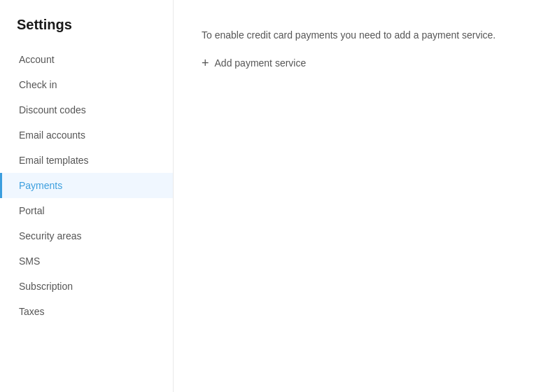 Image resolution: width=548 pixels, height=392 pixels. What do you see at coordinates (87, 110) in the screenshot?
I see `sidebar-item-discount-codes: Discount codes` at bounding box center [87, 110].